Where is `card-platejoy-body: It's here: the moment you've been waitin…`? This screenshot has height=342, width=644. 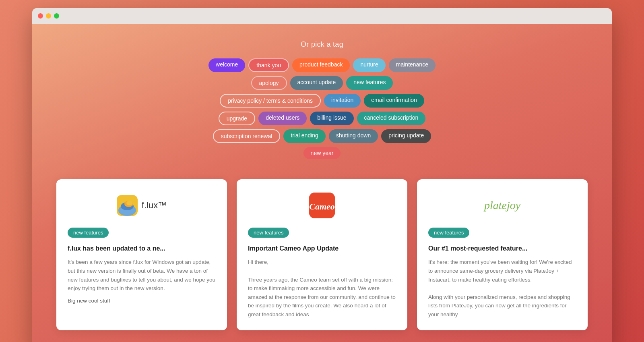
card-platejoy-body: It's here: the moment you've been waitin… is located at coordinates (502, 288).